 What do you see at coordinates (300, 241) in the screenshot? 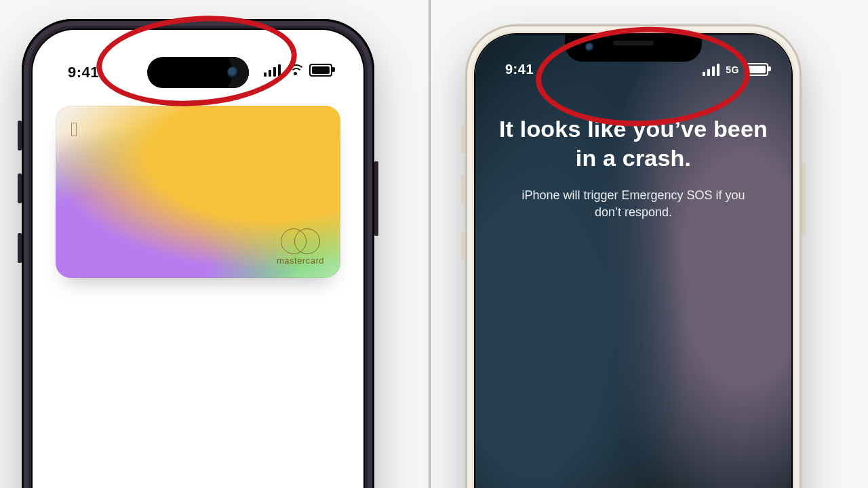
I see `mastercard-rings-icon` at bounding box center [300, 241].